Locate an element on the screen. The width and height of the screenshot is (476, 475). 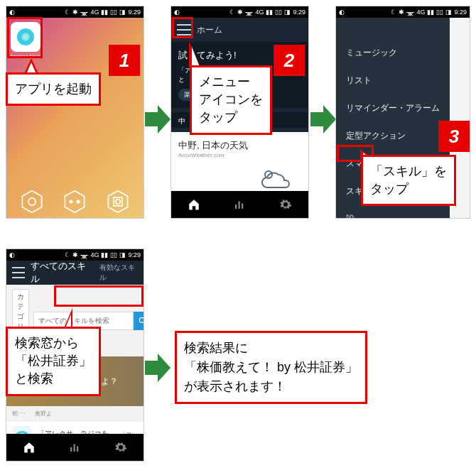
drawer-item-routine: 定型アクション is located at coordinates (393, 136).